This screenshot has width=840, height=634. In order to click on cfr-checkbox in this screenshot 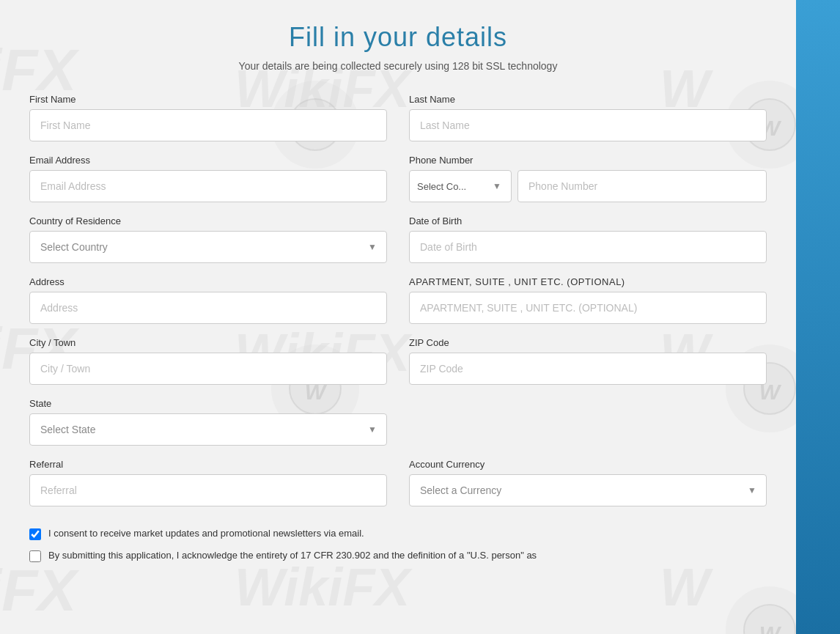, I will do `click(35, 556)`.